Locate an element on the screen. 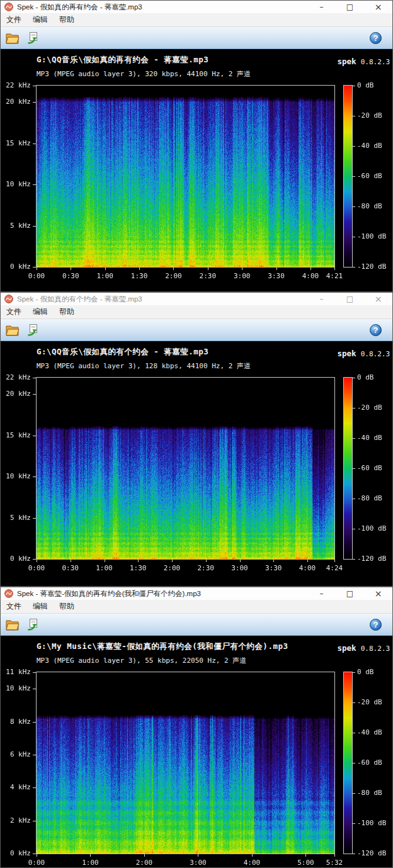 The height and width of the screenshot is (868, 393). time-tick-label: 3:00 is located at coordinates (240, 568).